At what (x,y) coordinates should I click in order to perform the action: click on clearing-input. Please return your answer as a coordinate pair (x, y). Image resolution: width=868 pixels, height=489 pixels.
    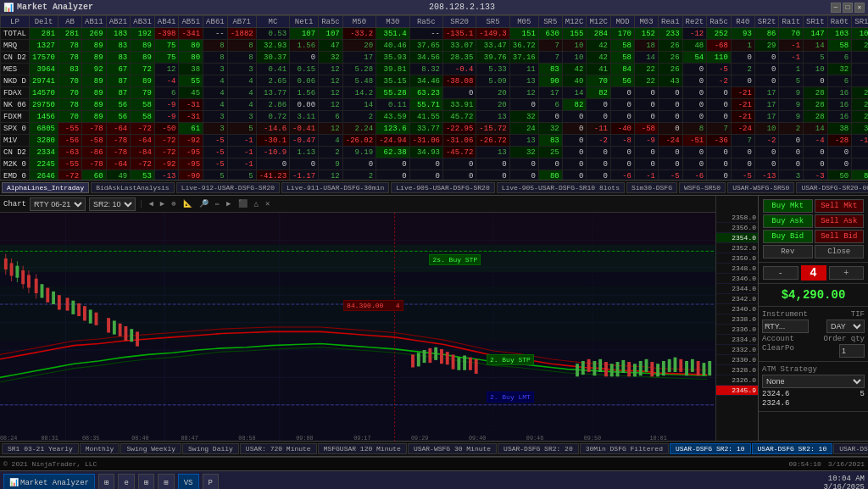
    Looking at the image, I should click on (852, 351).